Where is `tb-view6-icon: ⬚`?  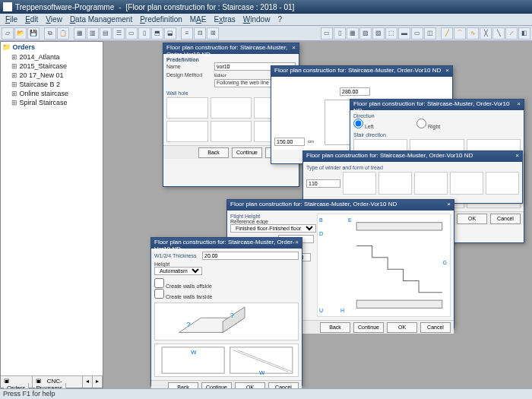 tb-view6-icon: ⬚ is located at coordinates (391, 33).